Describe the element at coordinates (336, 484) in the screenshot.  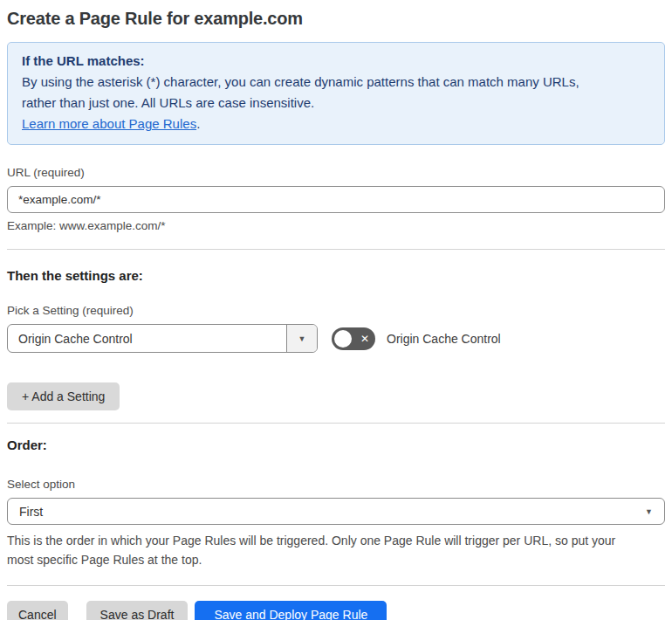
I see `select-option-label: Select option` at that location.